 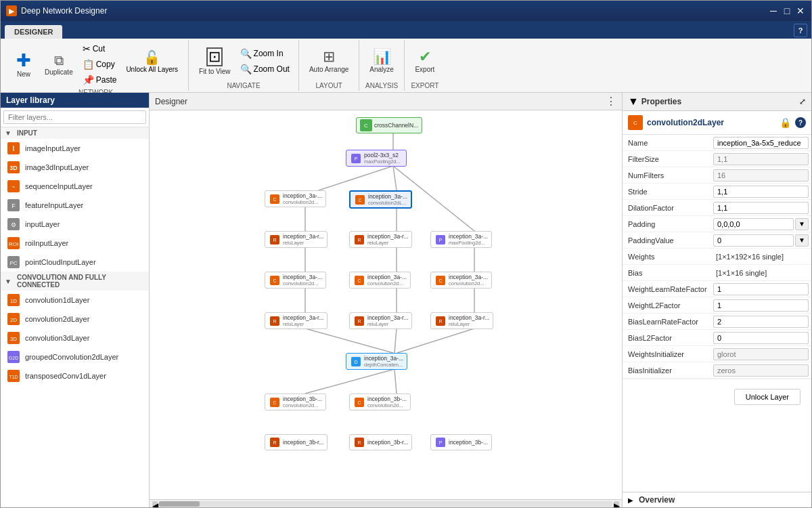 I want to click on node-n17: R inception_3b-r..., so click(x=296, y=442).